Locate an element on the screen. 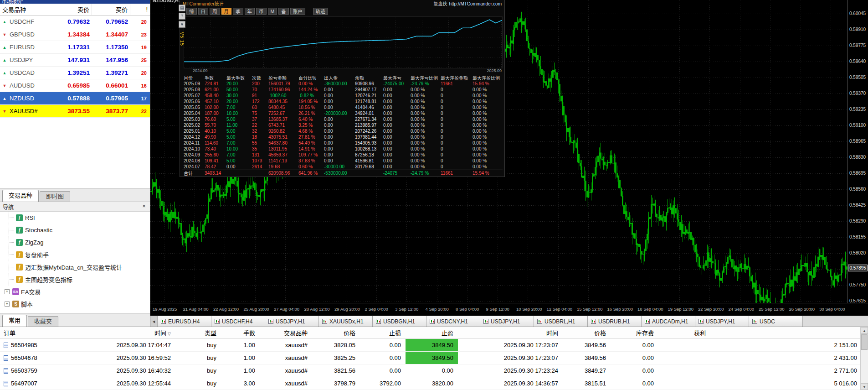 This screenshot has height=390, width=868. orders-column-header: 订单 is located at coordinates (39, 333).